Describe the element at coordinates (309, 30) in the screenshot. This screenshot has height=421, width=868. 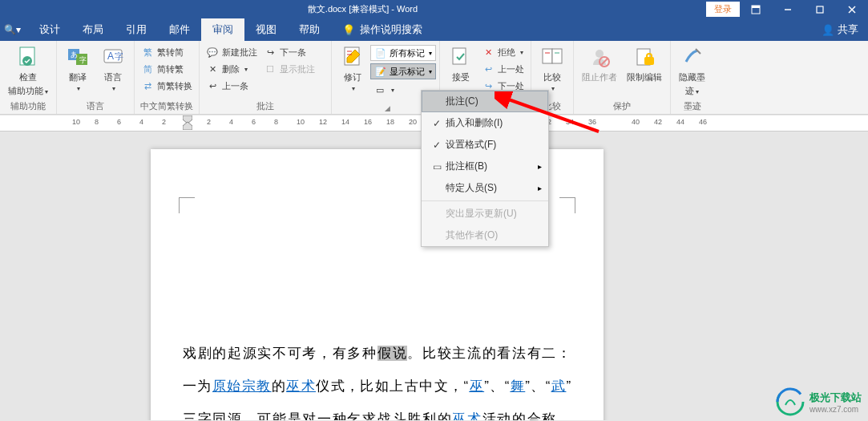
I see `tab-help: 帮助` at that location.